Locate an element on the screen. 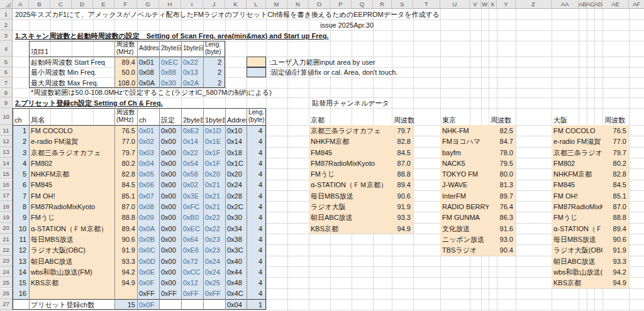 The image size is (644, 311). t2-header-ch: ch is located at coordinates (21, 117).